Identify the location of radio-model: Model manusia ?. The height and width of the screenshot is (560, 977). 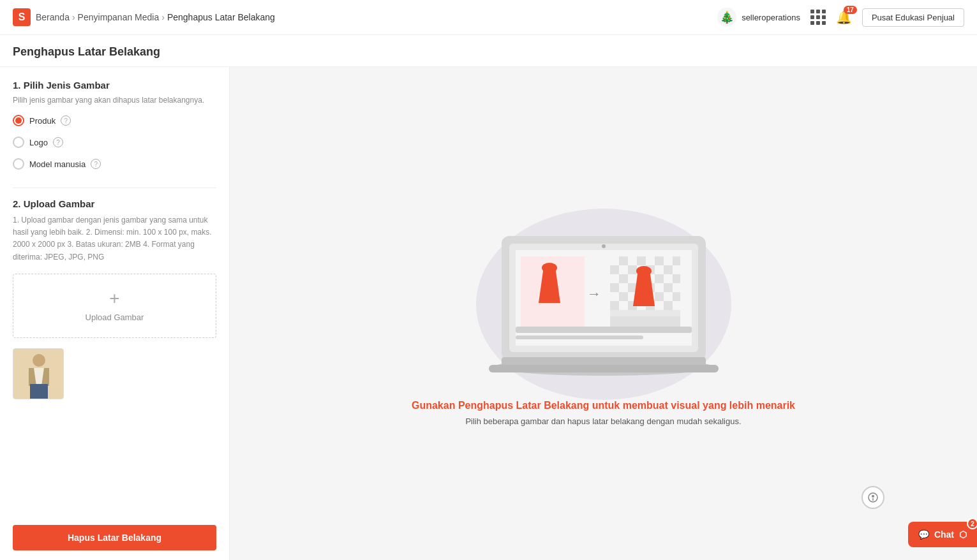
(115, 164).